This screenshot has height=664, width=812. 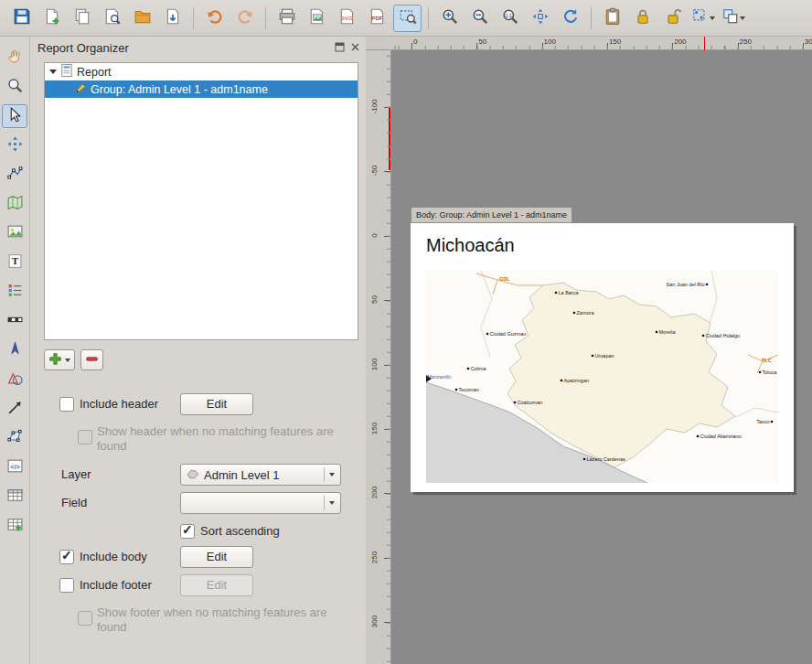 I want to click on refresh-button, so click(x=571, y=18).